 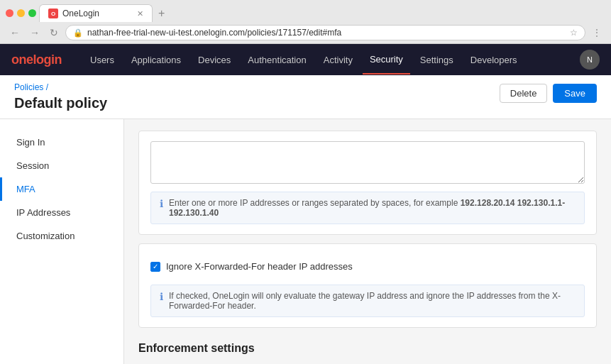 What do you see at coordinates (368, 348) in the screenshot?
I see `enforcement-section-title: Enforcement settings` at bounding box center [368, 348].